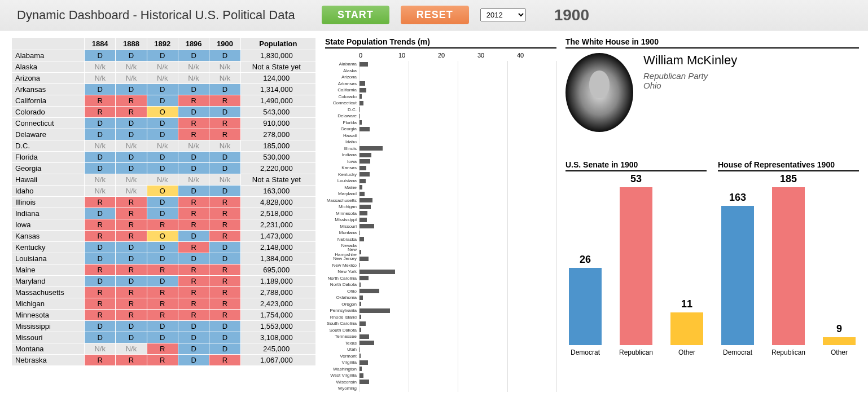 Image resolution: width=868 pixels, height=419 pixels. Describe the element at coordinates (131, 44) in the screenshot. I see `table-header: 1888` at that location.